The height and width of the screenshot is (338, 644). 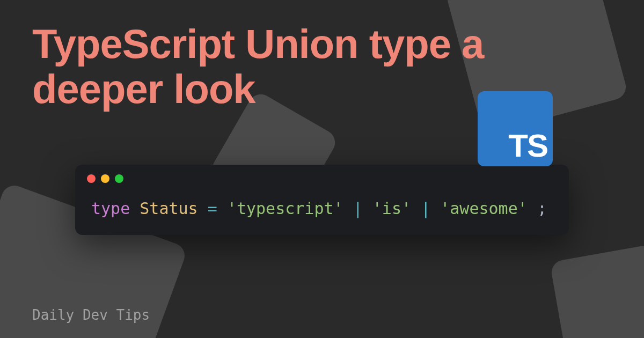 I want to click on maximize-dot-icon, so click(x=119, y=179).